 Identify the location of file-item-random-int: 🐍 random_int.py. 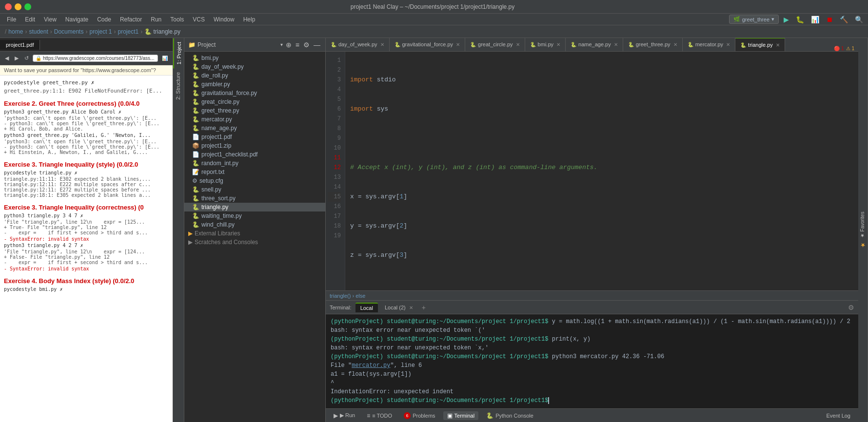
(255, 163).